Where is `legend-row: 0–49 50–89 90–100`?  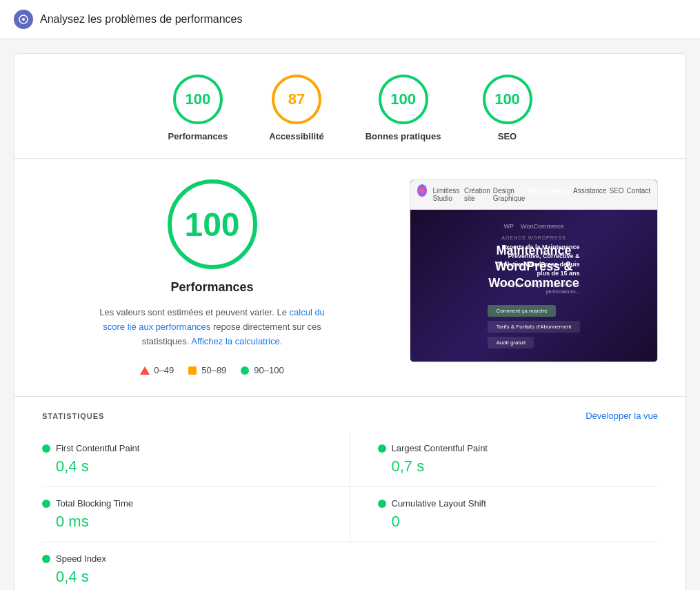 legend-row: 0–49 50–89 90–100 is located at coordinates (212, 370).